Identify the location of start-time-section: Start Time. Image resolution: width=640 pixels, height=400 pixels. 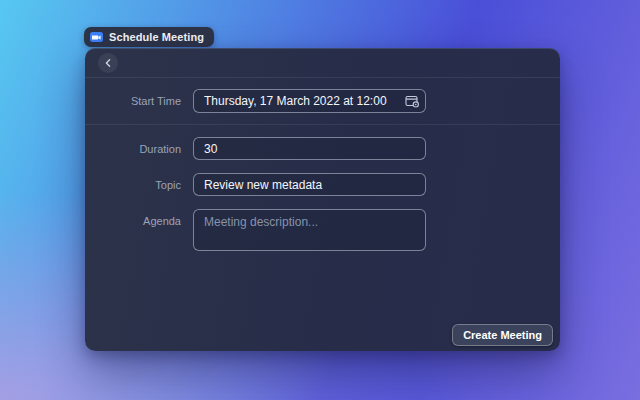
(322, 102).